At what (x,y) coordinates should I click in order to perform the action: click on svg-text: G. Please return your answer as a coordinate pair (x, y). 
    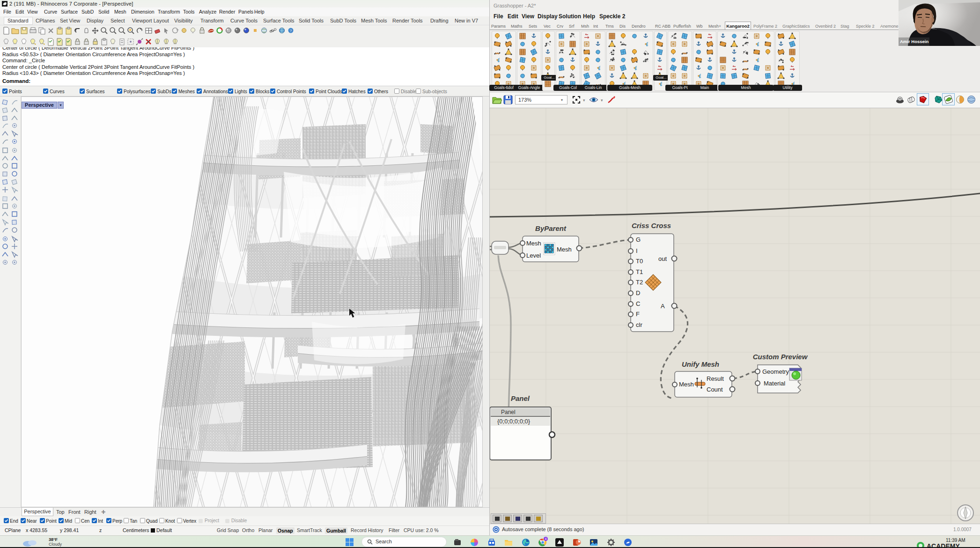
    Looking at the image, I should click on (638, 240).